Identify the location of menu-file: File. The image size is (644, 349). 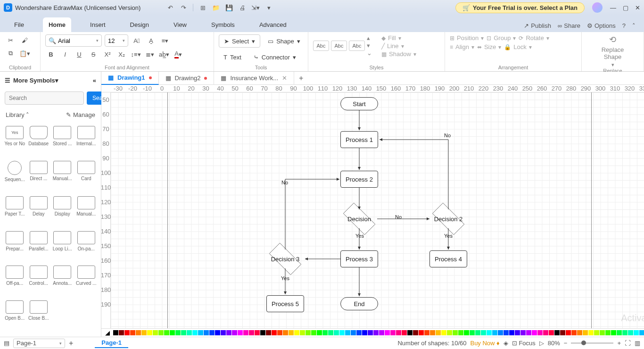
(19, 25).